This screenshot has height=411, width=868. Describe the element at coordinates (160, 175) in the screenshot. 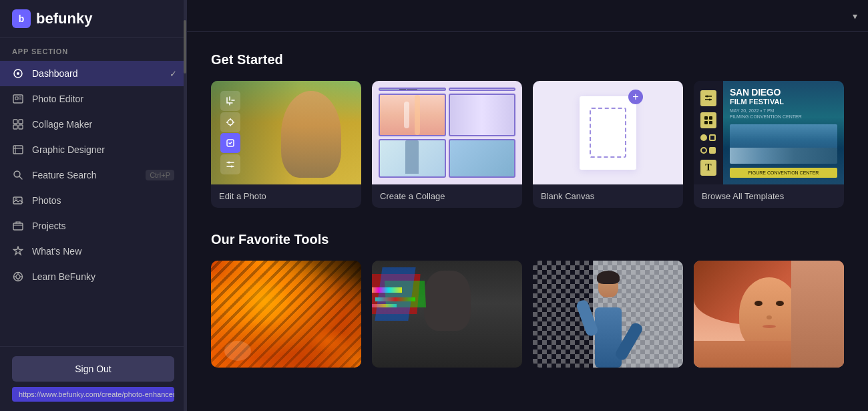

I see `feature-search-shortcut: Ctrl+P` at that location.